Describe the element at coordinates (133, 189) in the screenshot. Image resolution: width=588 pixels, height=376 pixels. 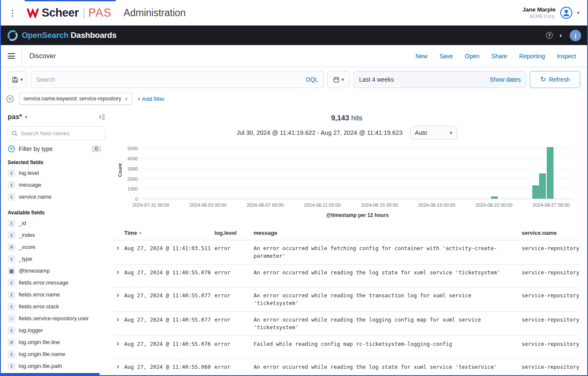
I see `y-tick-label: 1000` at that location.